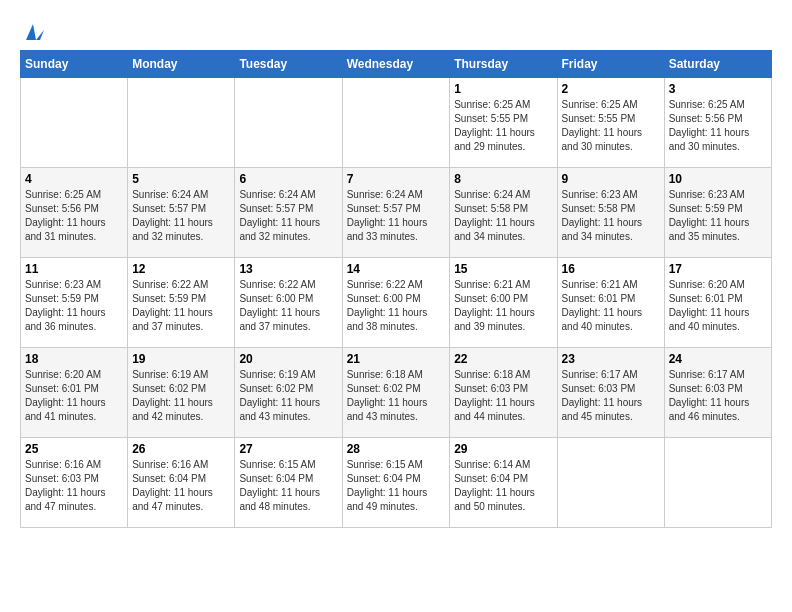  What do you see at coordinates (503, 359) in the screenshot?
I see `day-number: 22` at bounding box center [503, 359].